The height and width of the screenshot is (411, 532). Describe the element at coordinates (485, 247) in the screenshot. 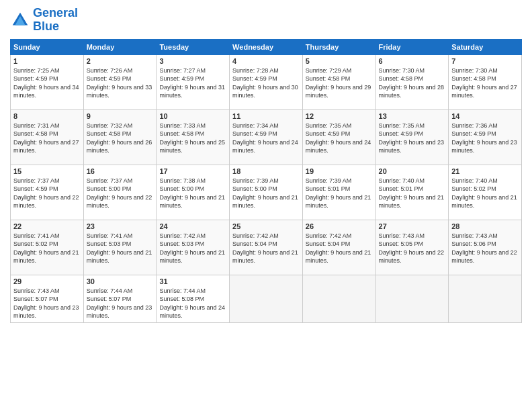

I see `calendar-cell: 28Sunrise: 7:43 AMSunset: 5:06 PMDayligh…` at that location.